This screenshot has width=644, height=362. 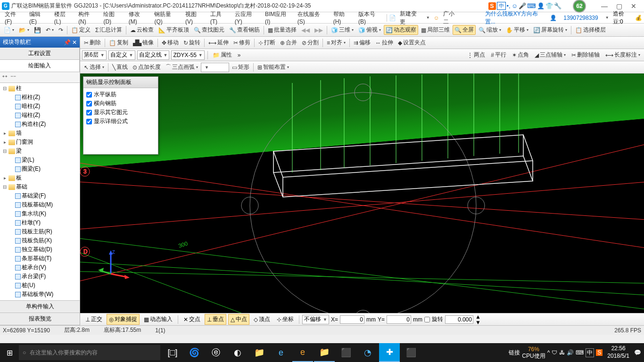 What do you see at coordinates (412, 42) in the screenshot?
I see `grip-button: ◆ 设置夹点` at bounding box center [412, 42].